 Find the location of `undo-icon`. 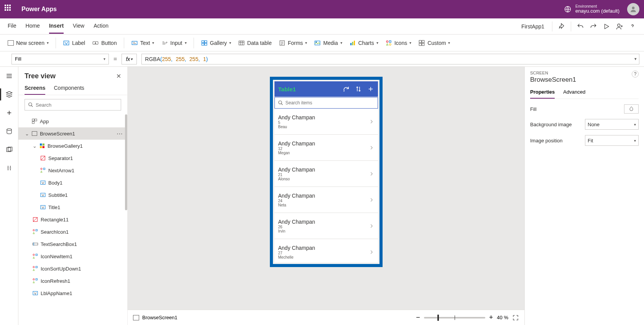

undo-icon is located at coordinates (580, 26).